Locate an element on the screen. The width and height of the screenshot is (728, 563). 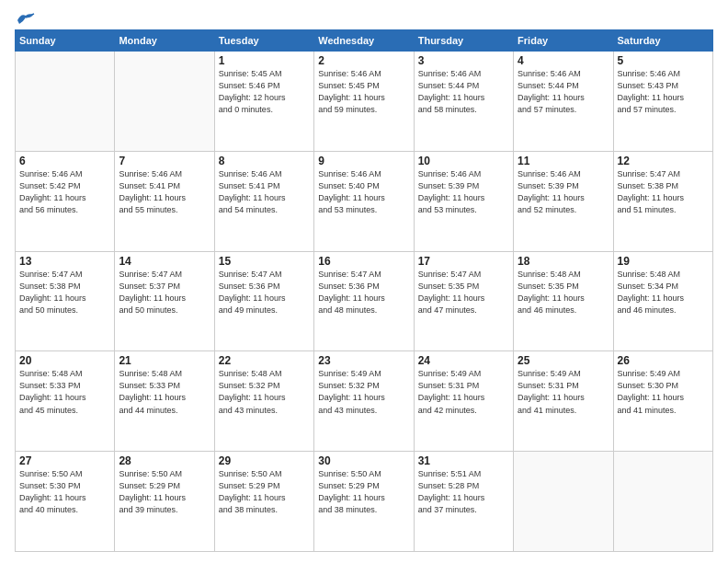
day-info: Sunrise: 5:51 AM Sunset: 5:28 PM Dayligh… is located at coordinates (463, 492).